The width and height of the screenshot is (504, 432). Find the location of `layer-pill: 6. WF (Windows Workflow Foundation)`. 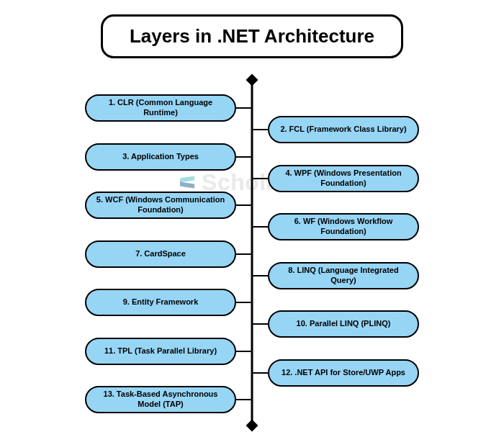

layer-pill: 6. WF (Windows Workflow Foundation) is located at coordinates (343, 227).